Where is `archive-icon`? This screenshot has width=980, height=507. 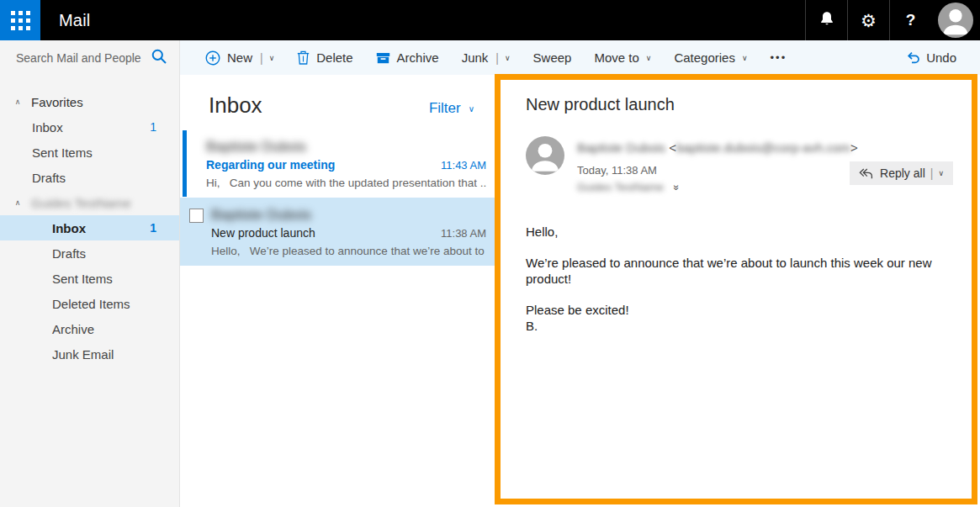 archive-icon is located at coordinates (384, 58).